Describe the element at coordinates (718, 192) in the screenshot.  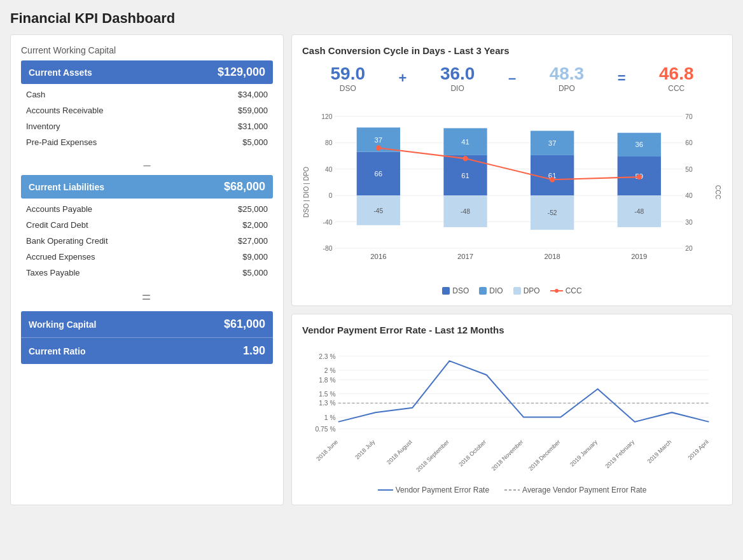
I see `svg-text: CCC` at that location.